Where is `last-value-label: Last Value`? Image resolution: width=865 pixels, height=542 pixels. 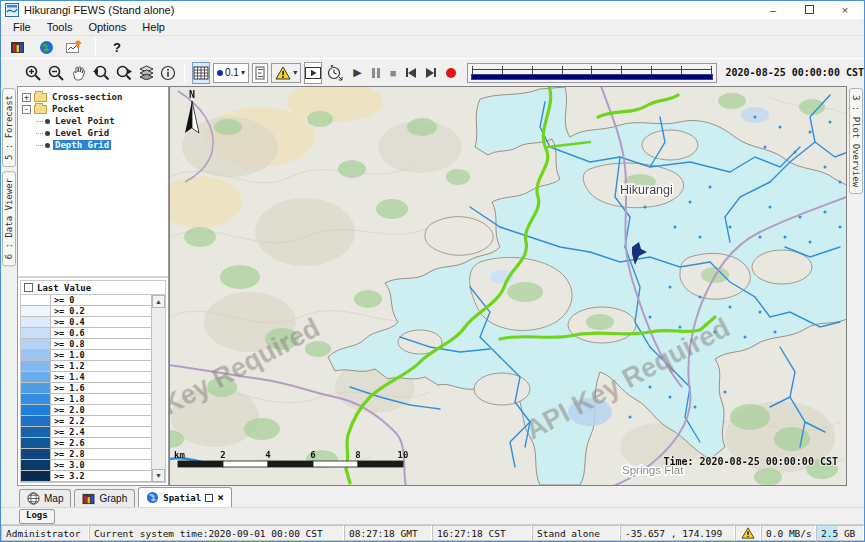
last-value-label: Last Value is located at coordinates (64, 288).